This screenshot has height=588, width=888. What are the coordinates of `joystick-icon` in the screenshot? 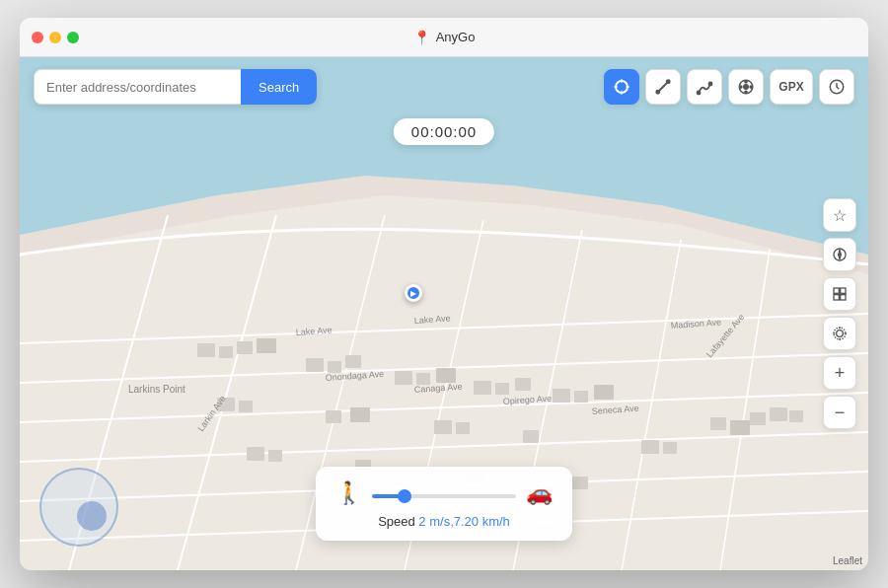 It's located at (746, 87).